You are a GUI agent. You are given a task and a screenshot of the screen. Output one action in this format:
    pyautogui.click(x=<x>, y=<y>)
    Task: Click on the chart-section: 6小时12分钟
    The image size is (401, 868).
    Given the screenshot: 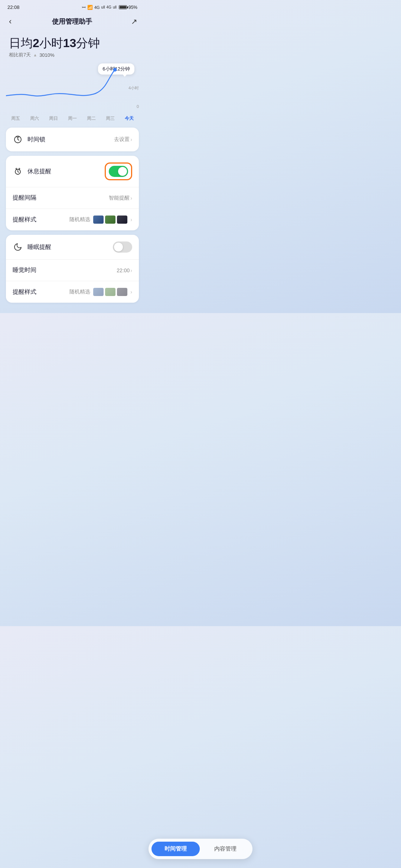 What is the action you would take?
    pyautogui.click(x=72, y=92)
    